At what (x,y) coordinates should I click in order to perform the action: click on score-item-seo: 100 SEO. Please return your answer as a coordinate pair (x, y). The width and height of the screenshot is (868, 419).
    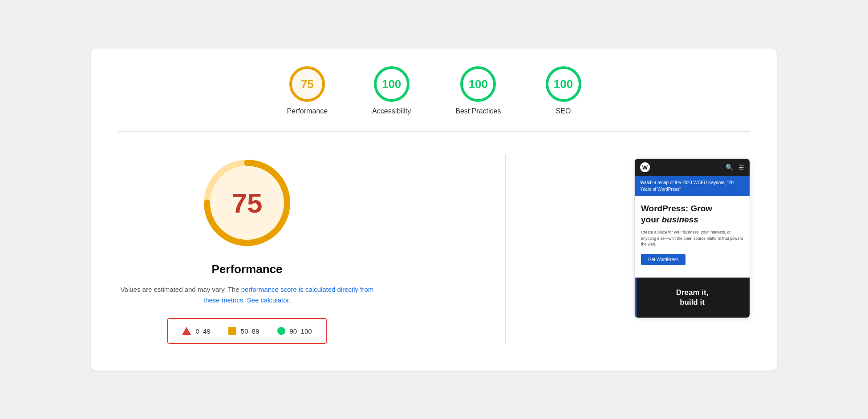
    Looking at the image, I should click on (564, 91).